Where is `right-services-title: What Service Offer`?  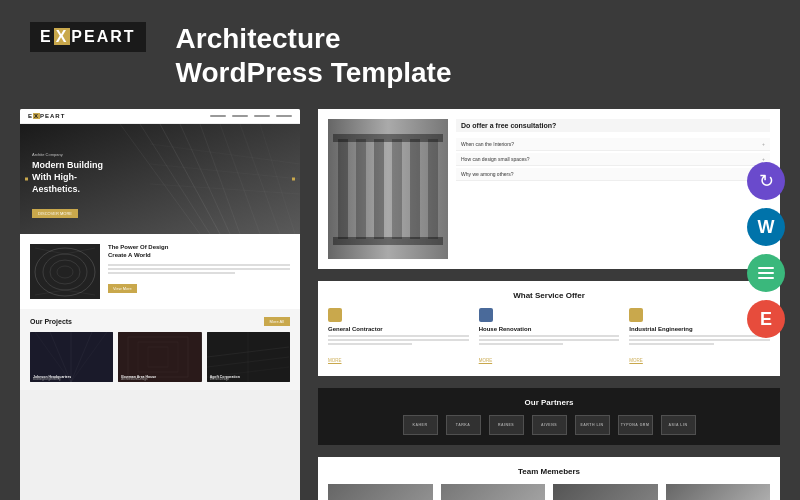
right-services-title: What Service Offer is located at coordinates (549, 296).